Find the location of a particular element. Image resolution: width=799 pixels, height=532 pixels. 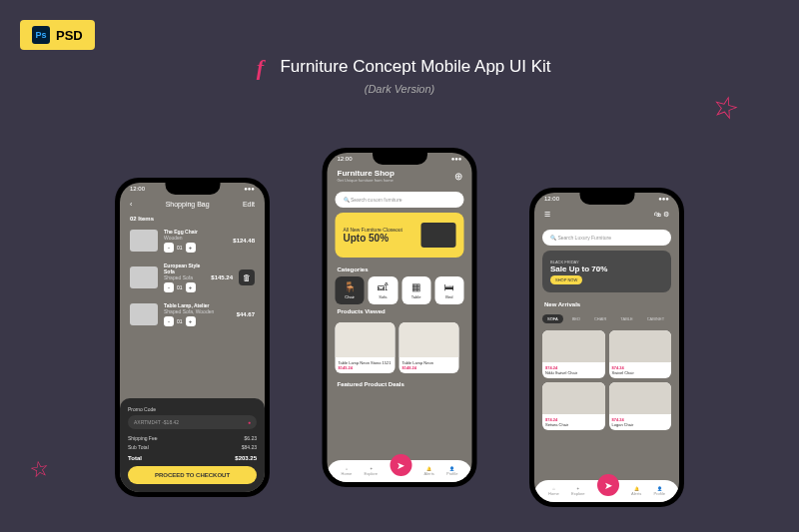

app-logo-icon: f is located at coordinates (260, 67).